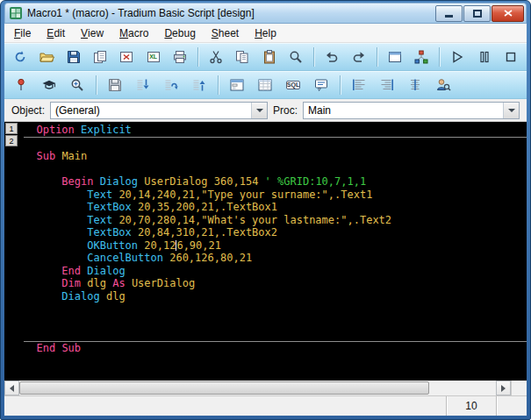  What do you see at coordinates (143, 85) in the screenshot?
I see `step-into-button` at bounding box center [143, 85].